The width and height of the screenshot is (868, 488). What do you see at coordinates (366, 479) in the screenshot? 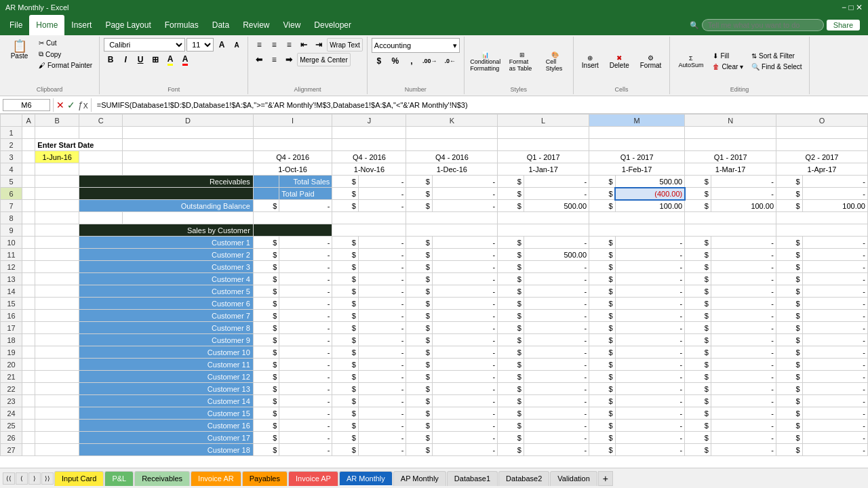
I see `tab-ar-monthly: AR Monthly` at bounding box center [366, 479].